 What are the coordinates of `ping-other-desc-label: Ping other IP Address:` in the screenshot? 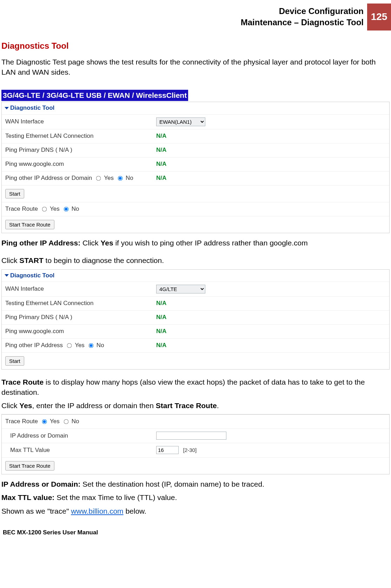 It's located at (41, 243).